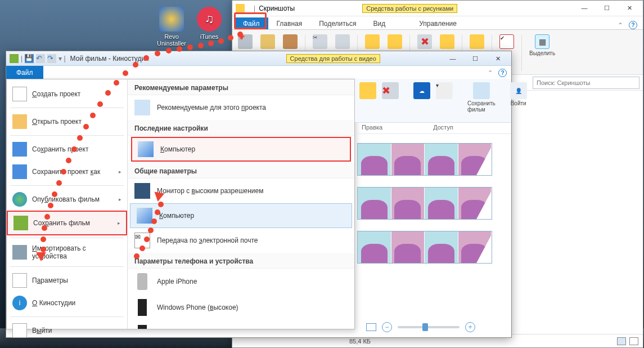 Image resolution: width=644 pixels, height=348 pixels. Describe the element at coordinates (67, 331) in the screenshot. I see `menu-exit: Выйти` at that location.